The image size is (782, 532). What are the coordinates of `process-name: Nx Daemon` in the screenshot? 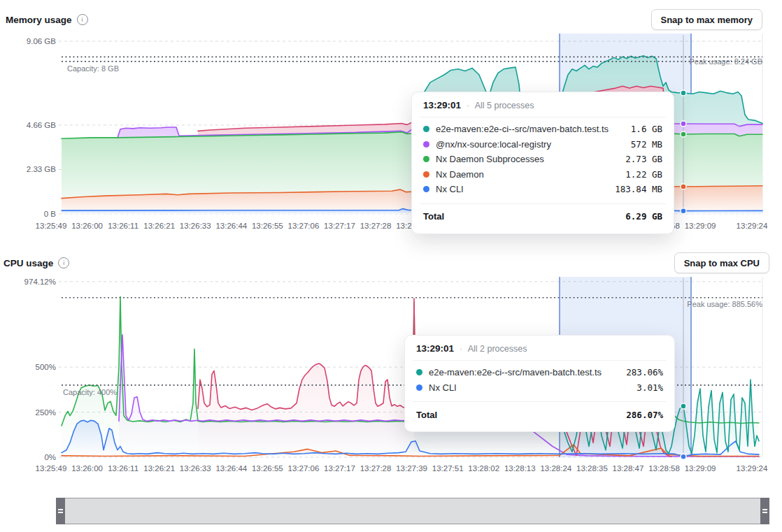 It's located at (527, 175).